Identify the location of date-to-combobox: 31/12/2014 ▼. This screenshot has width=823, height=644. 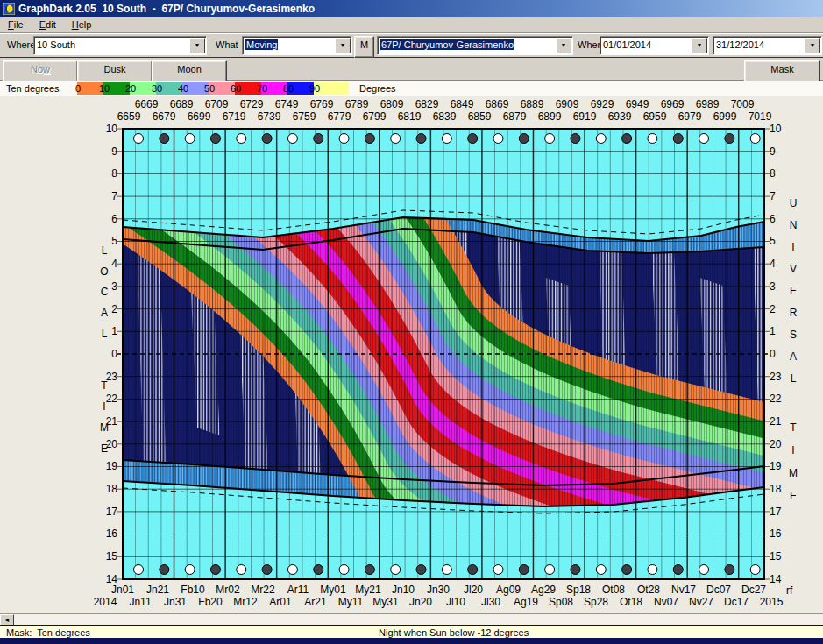
(768, 46).